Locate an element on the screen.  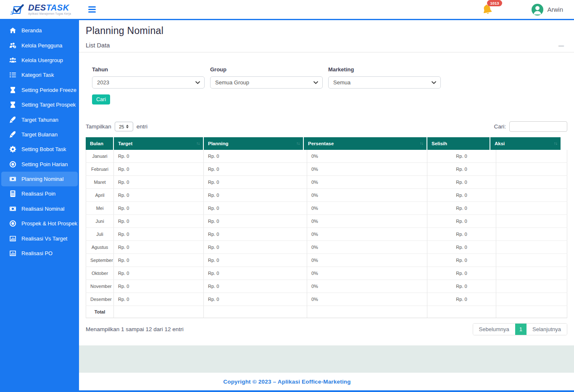
panel-title: List Data is located at coordinates (97, 45).